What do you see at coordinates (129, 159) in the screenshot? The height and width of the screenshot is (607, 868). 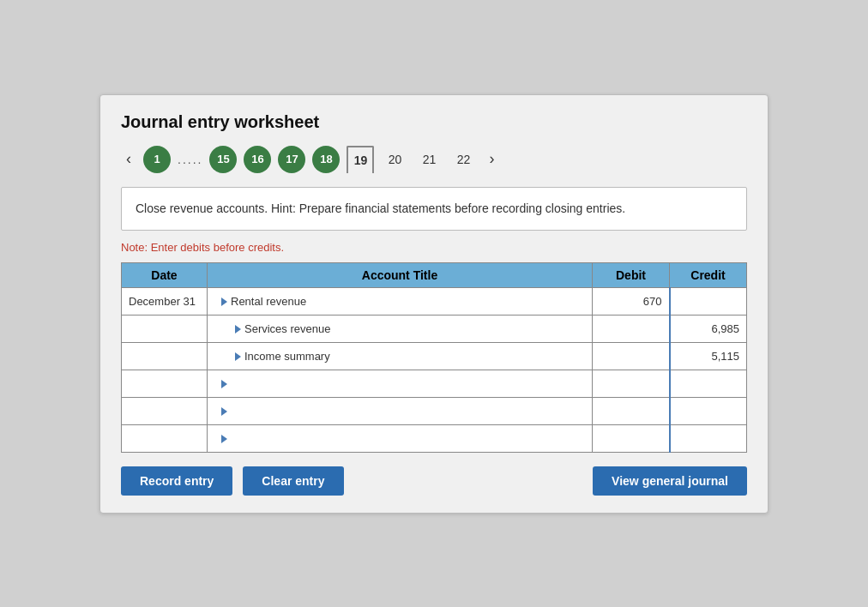 I see `prev-arrow: ‹` at bounding box center [129, 159].